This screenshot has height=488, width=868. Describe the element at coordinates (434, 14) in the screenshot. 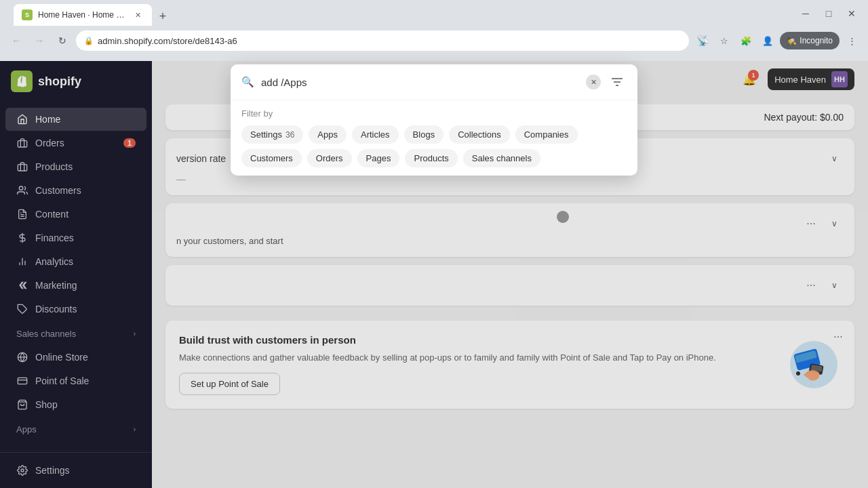

I see `browser-titlebar: S Home Haven · Home · Shopify ✕ + ─ □ ✕` at that location.